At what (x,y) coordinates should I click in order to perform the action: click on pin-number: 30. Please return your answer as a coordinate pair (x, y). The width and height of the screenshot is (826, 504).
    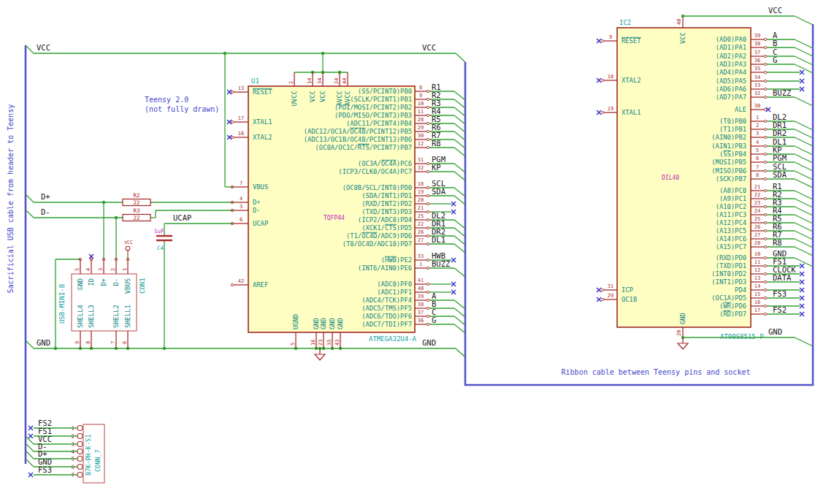
    Looking at the image, I should click on (421, 136).